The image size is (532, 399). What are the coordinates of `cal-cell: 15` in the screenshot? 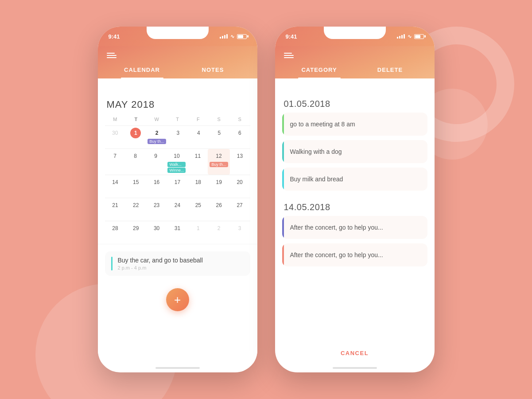 It's located at (136, 186).